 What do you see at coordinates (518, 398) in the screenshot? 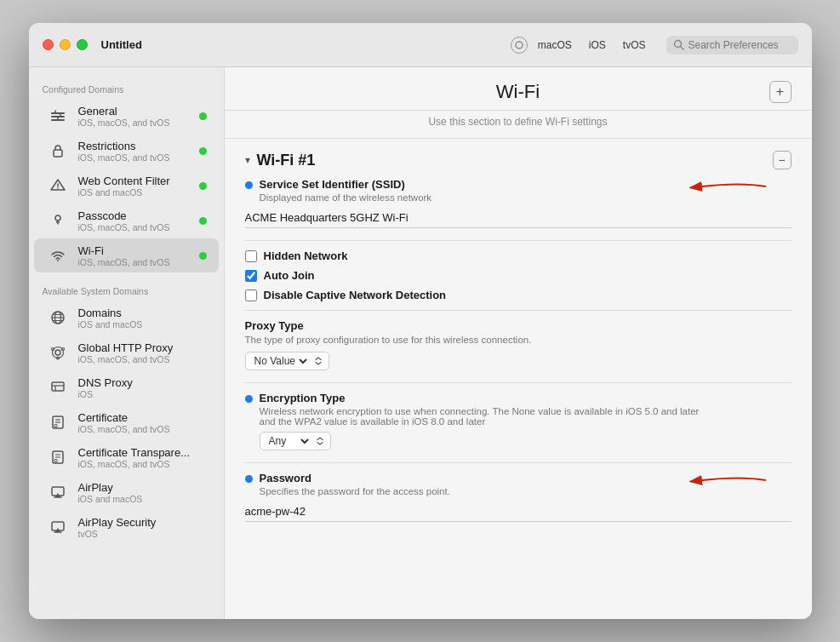
I see `encryption-field-header: Encryption Type` at bounding box center [518, 398].